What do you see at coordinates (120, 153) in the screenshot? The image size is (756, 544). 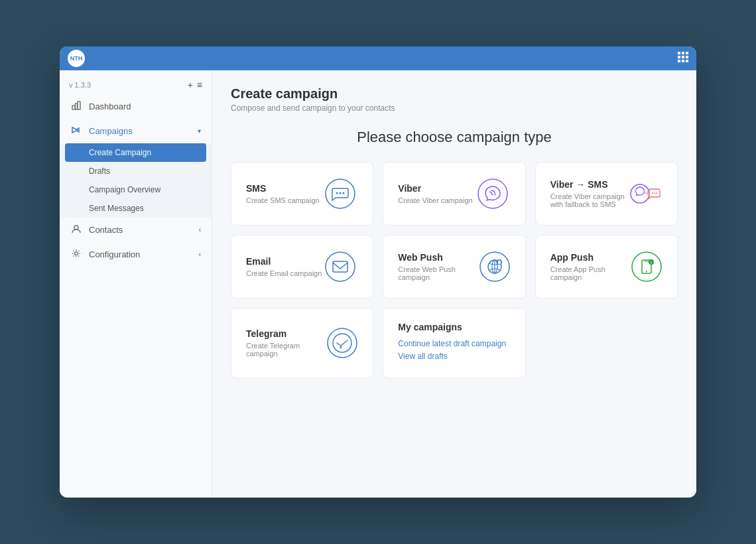 I see `create-campaign-label: Create Campaign` at bounding box center [120, 153].